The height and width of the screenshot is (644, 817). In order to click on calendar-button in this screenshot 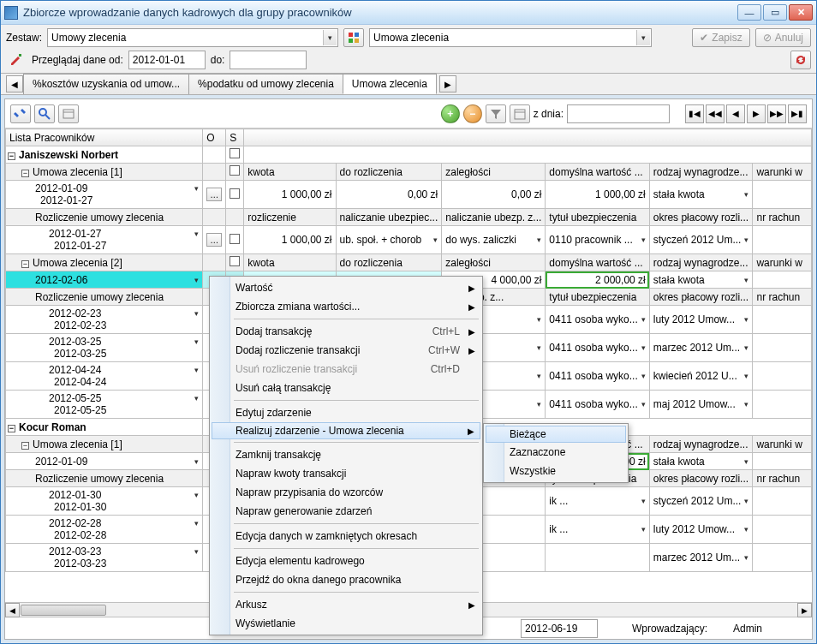, I will do `click(520, 114)`.